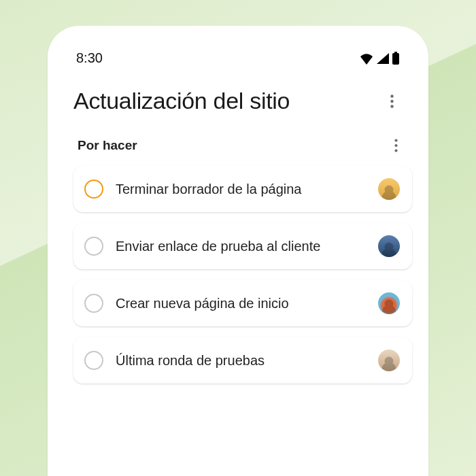 The image size is (476, 476). What do you see at coordinates (243, 360) in the screenshot?
I see `task-card: Última ronda de pruebas` at bounding box center [243, 360].